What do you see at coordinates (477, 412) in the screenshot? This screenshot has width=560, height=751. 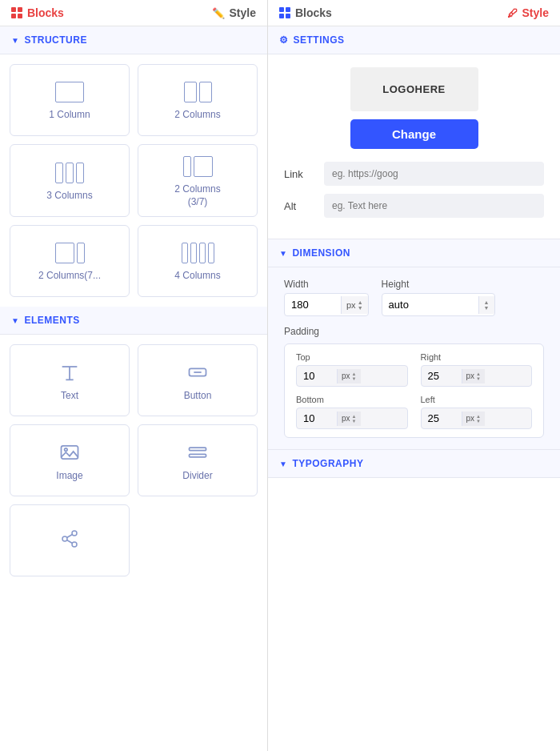 I see `padding-left-group: Left px ▲▼` at bounding box center [477, 412].